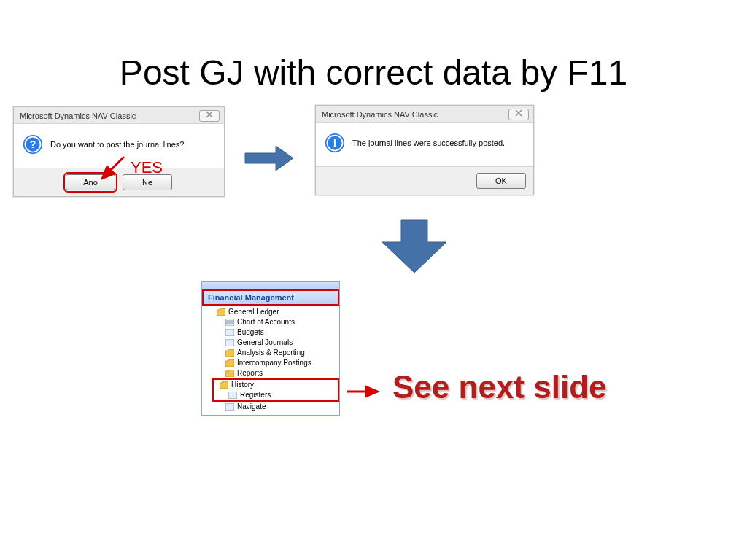  Describe the element at coordinates (271, 360) in the screenshot. I see `nav-tree: General Ledger Chart of Accounts Budgets…` at that location.